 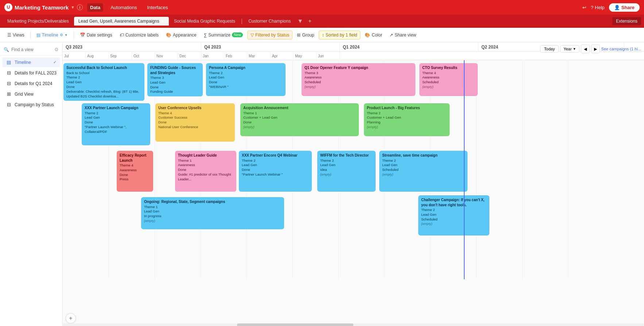 I want to click on card-product-launch: Product Launch - Big Features Theme 2 Cu…, so click(x=407, y=120).